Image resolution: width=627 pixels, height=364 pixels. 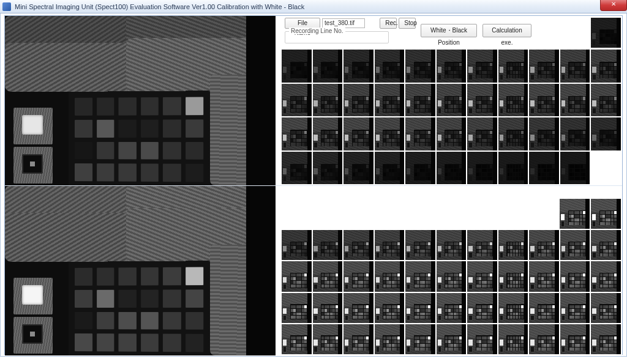 I want to click on white-calibration-tile, so click(x=33, y=296).